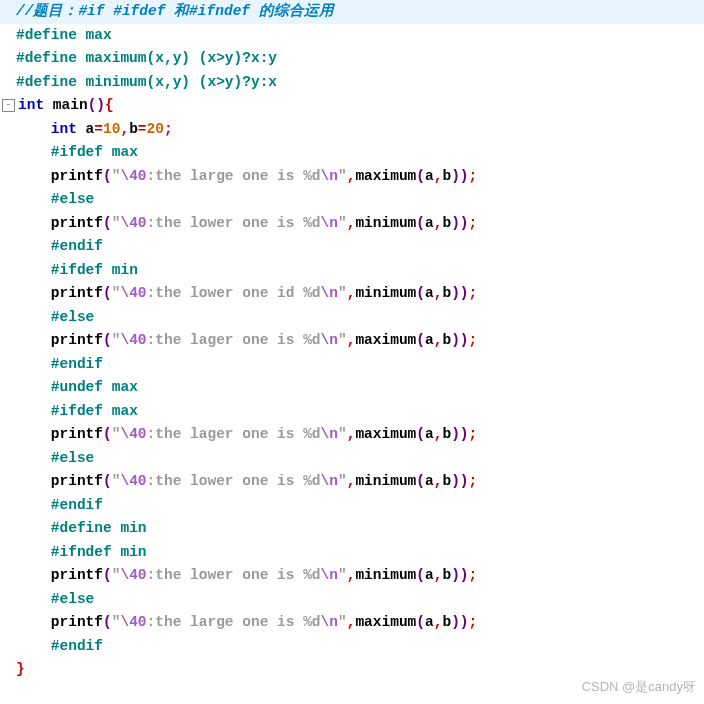  I want to click on code-line: #ifdef min, so click(352, 271).